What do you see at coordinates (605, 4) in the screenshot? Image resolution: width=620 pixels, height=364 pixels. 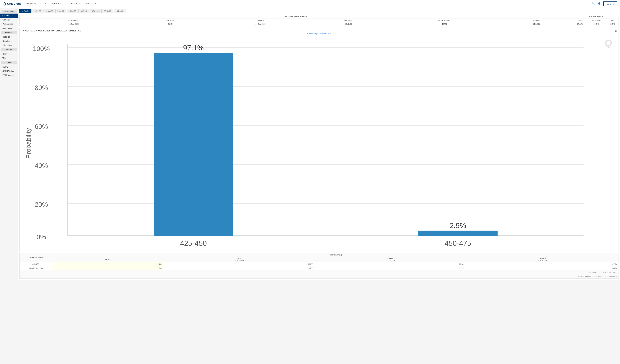 I see `nav-right: 🔍 👤 LOG IN` at bounding box center [605, 4].